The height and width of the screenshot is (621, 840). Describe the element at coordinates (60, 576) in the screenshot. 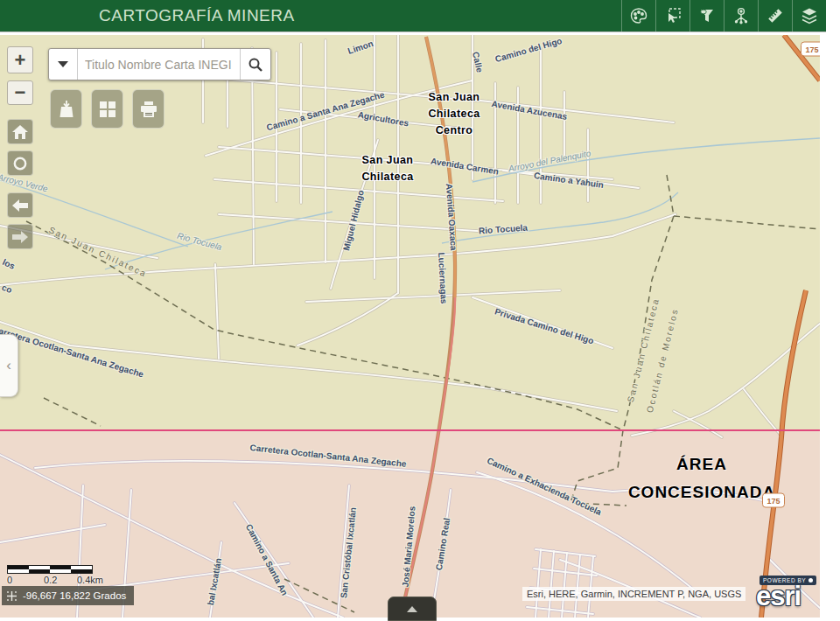

I see `scalebar: 0 0.2 0.4km` at that location.